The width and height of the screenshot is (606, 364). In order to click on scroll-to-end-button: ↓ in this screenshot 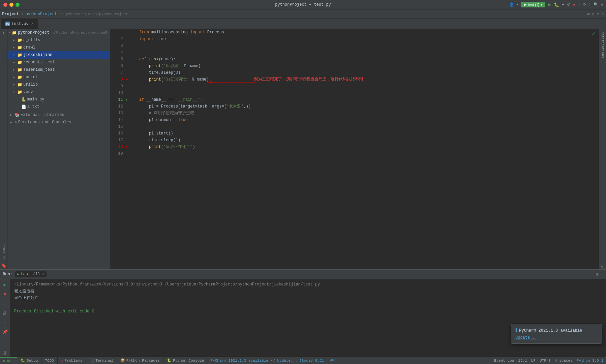, I will do `click(5, 304)`.